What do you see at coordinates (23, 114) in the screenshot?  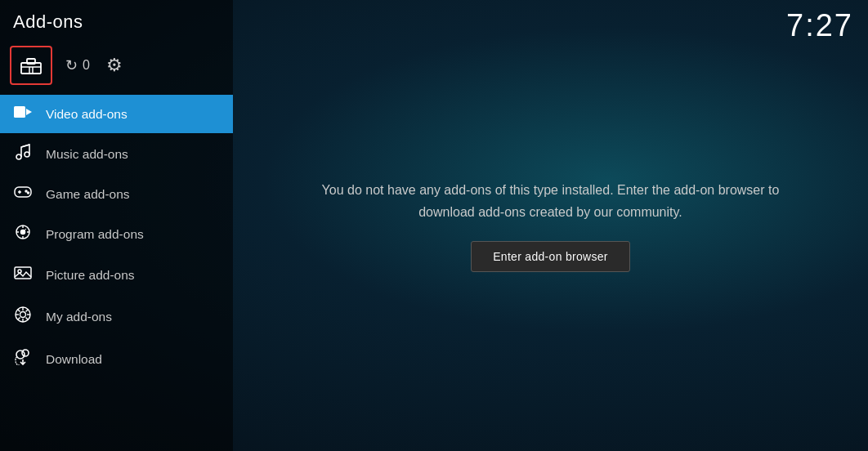 I see `video-icon` at bounding box center [23, 114].